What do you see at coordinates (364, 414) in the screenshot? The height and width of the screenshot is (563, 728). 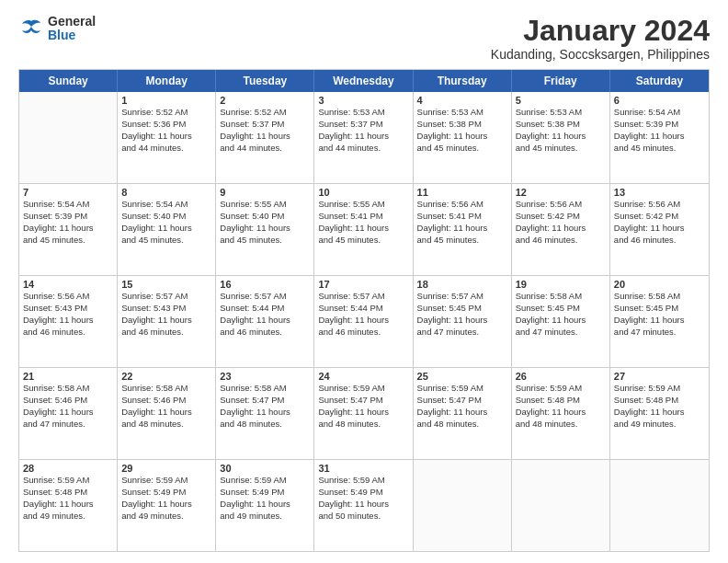 I see `calendar-cell: 24Sunrise: 5:59 AMSunset: 5:47 PMDayligh…` at bounding box center [364, 414].